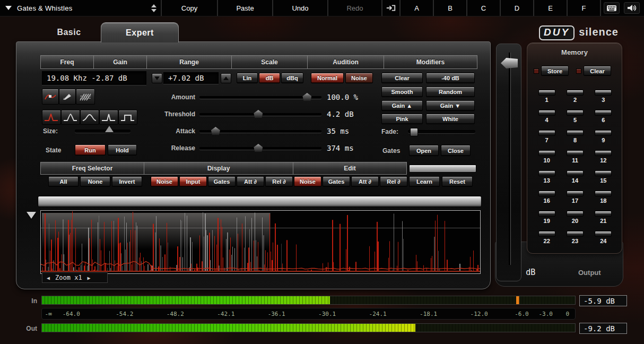  I want to click on memory-store-button: Store, so click(555, 71).